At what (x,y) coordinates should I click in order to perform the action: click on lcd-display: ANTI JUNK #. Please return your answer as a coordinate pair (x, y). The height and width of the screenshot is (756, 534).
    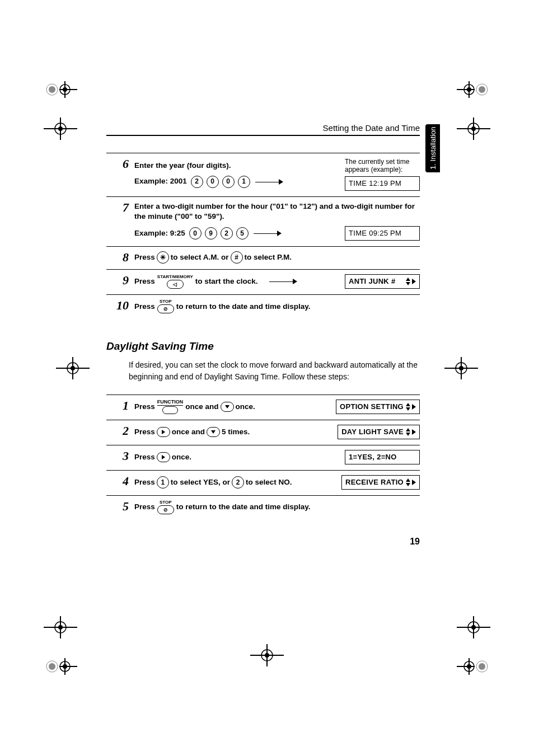
    Looking at the image, I should click on (382, 281).